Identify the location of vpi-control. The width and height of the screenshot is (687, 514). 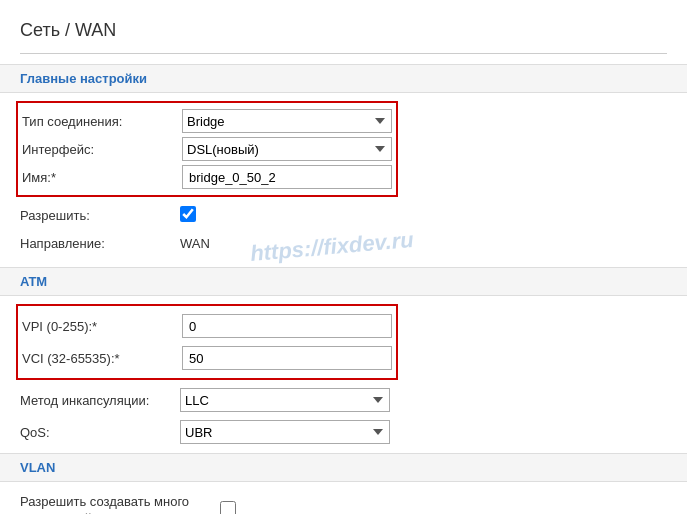
(287, 326).